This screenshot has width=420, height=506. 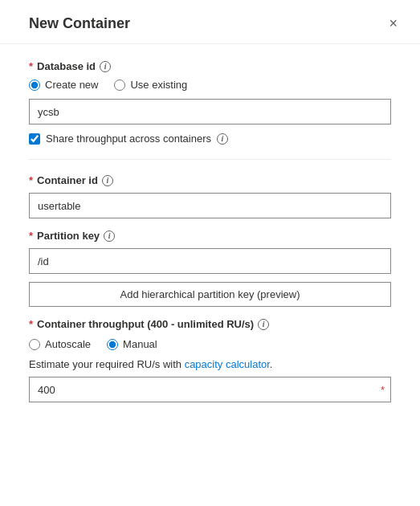 What do you see at coordinates (210, 390) in the screenshot?
I see `throughput-input-wrapper: *` at bounding box center [210, 390].